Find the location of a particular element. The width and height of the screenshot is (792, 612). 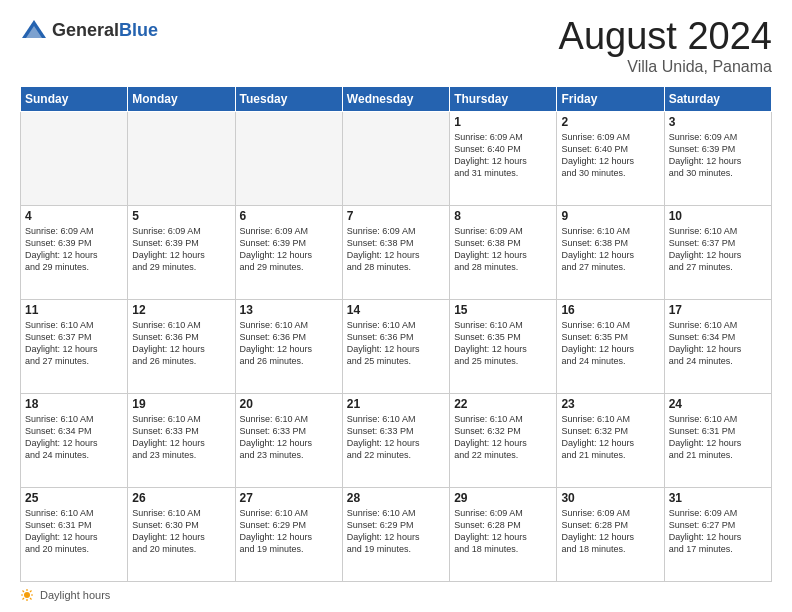

day-number: 2 is located at coordinates (610, 122).